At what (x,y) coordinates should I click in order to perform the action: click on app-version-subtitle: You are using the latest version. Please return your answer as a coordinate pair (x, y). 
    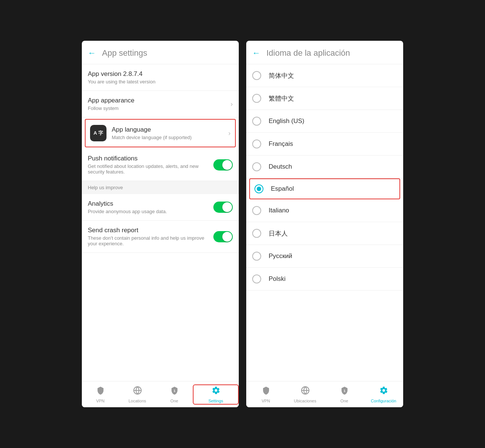
    Looking at the image, I should click on (160, 82).